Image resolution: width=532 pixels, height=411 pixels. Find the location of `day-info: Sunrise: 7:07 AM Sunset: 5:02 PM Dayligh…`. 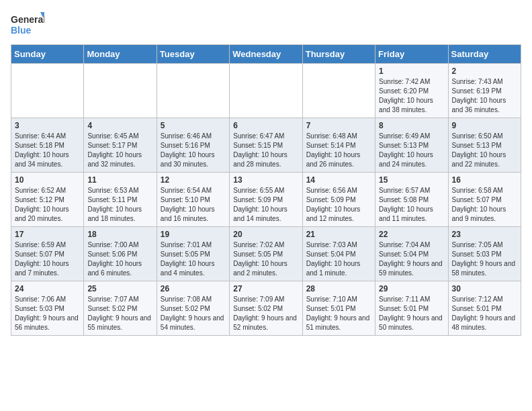

day-info: Sunrise: 7:07 AM Sunset: 5:02 PM Dayligh… is located at coordinates (120, 314).